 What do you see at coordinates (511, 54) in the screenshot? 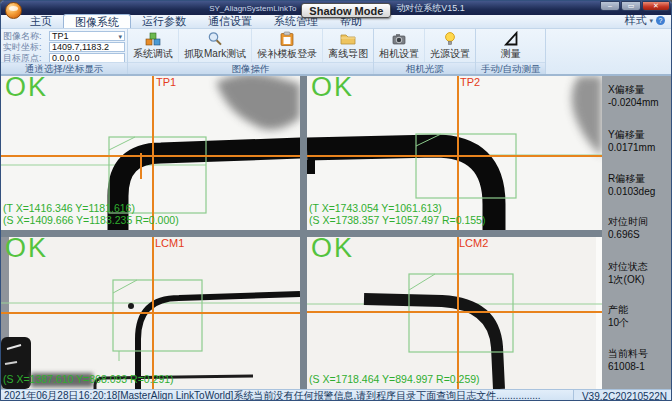
I see `button-label: 测量` at bounding box center [511, 54].